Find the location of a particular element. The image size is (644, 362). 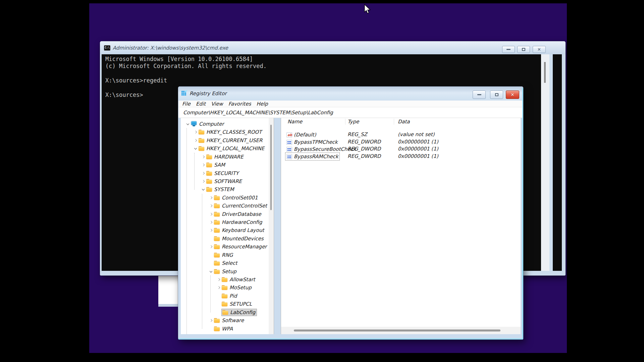

tree-key: SOFTWARE is located at coordinates (225, 181).